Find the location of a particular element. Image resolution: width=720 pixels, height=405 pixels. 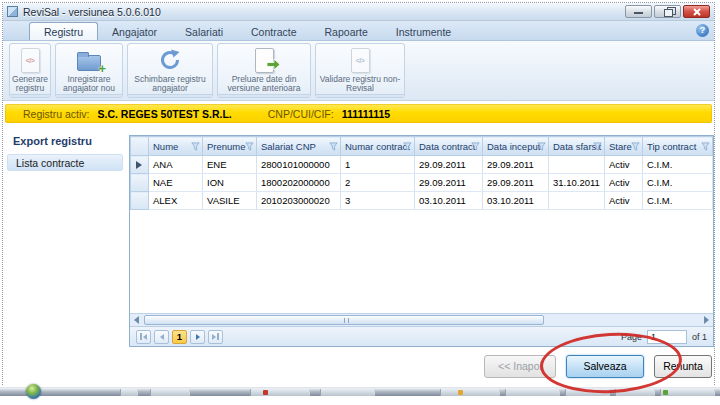

start-button-icon is located at coordinates (34, 392).